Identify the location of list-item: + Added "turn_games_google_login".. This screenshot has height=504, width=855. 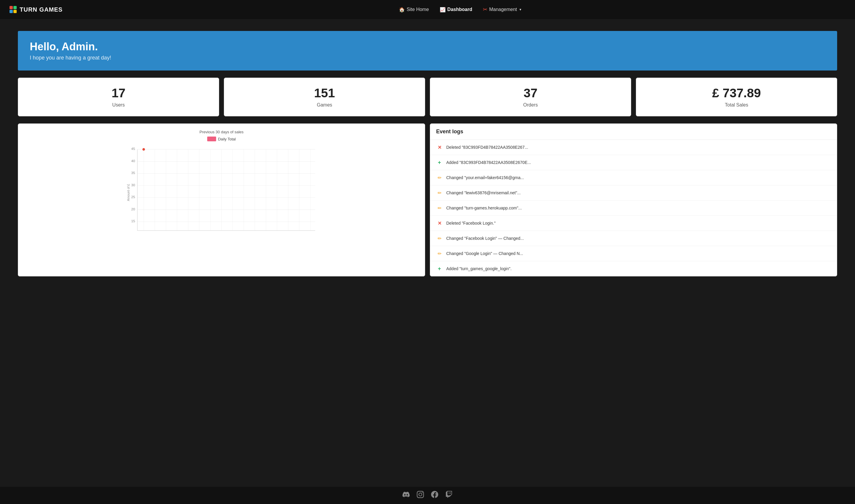
(633, 269).